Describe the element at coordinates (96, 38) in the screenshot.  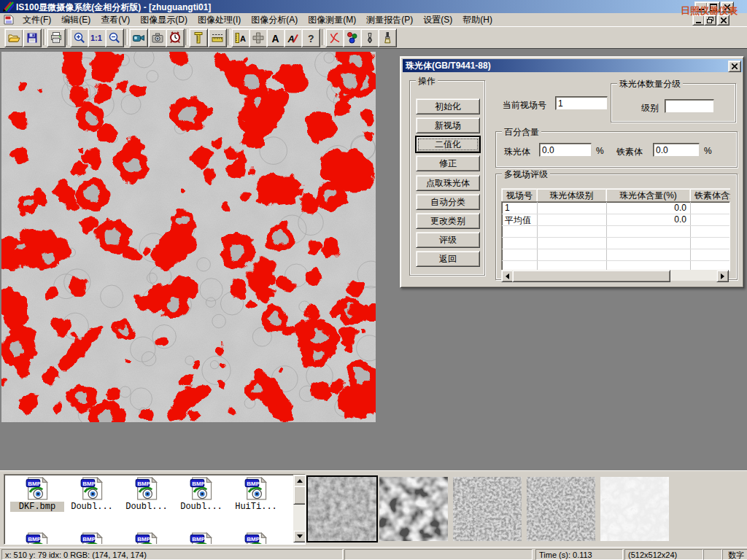
I see `svg-text: 1:1` at that location.